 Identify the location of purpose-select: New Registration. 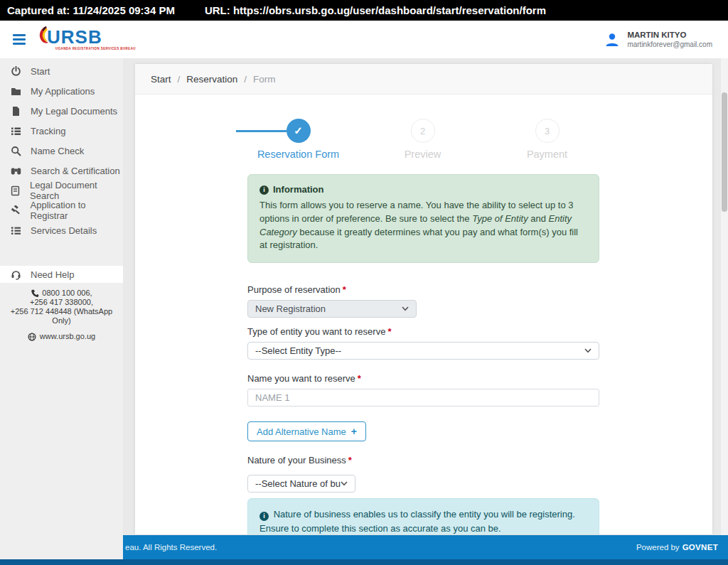
(332, 308).